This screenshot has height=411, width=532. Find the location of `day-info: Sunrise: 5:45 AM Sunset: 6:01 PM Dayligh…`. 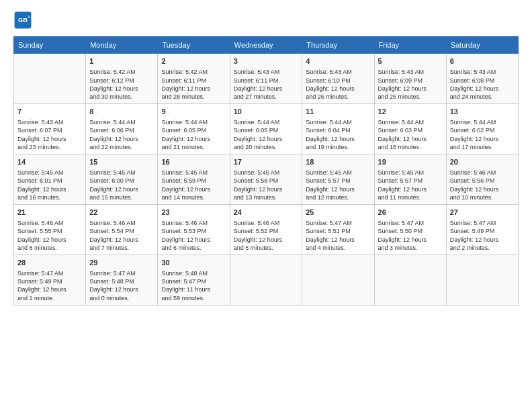

day-info: Sunrise: 5:45 AM Sunset: 6:01 PM Dayligh… is located at coordinates (50, 185).